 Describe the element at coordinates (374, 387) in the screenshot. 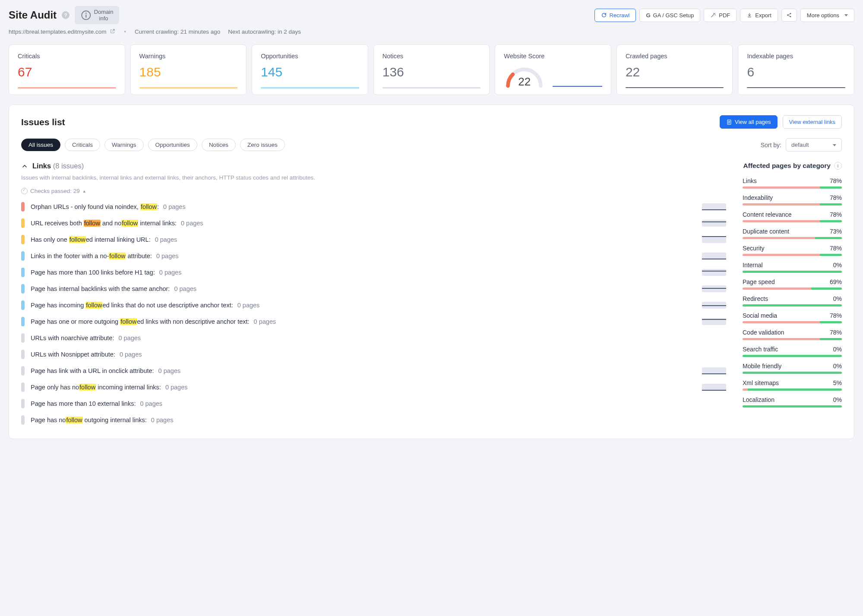

I see `issue-row: Page only has nofollow incoming internal…` at that location.